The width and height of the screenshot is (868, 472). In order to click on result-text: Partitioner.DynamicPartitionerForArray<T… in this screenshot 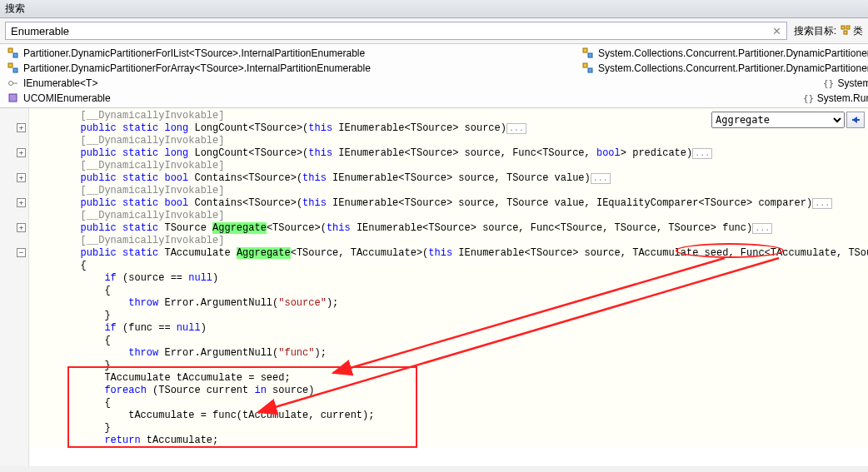, I will do `click(197, 68)`.